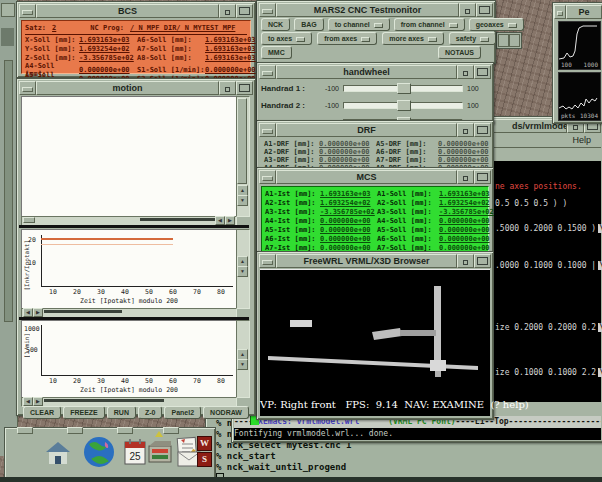 This screenshot has width=602, height=482. I want to click on nck-button: NCK, so click(276, 24).